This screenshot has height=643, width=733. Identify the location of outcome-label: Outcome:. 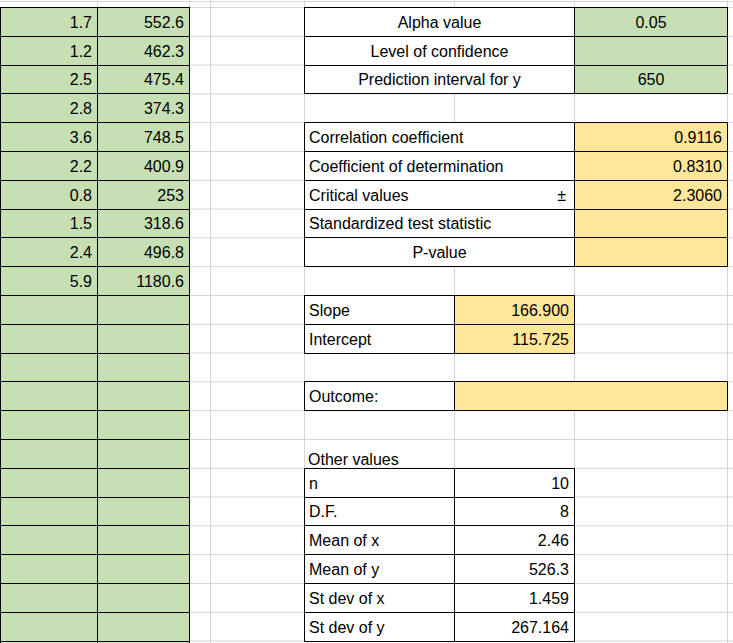
(380, 396).